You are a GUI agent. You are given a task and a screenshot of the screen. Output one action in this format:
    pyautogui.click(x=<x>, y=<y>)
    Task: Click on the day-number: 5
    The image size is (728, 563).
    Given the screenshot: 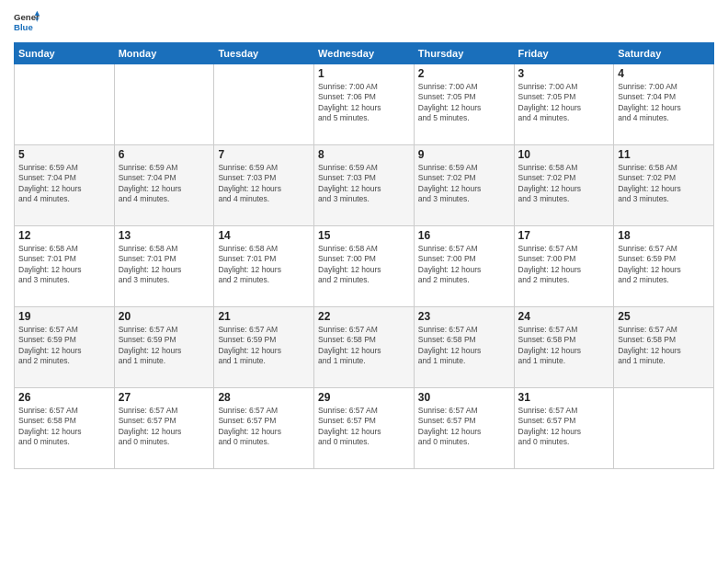 What is the action you would take?
    pyautogui.click(x=64, y=155)
    